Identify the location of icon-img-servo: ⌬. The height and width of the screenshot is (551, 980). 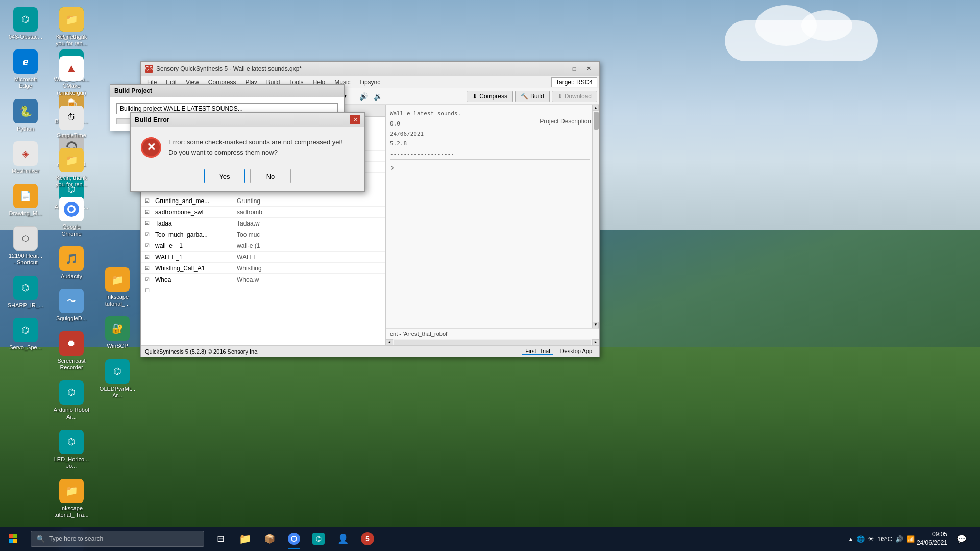
(26, 330).